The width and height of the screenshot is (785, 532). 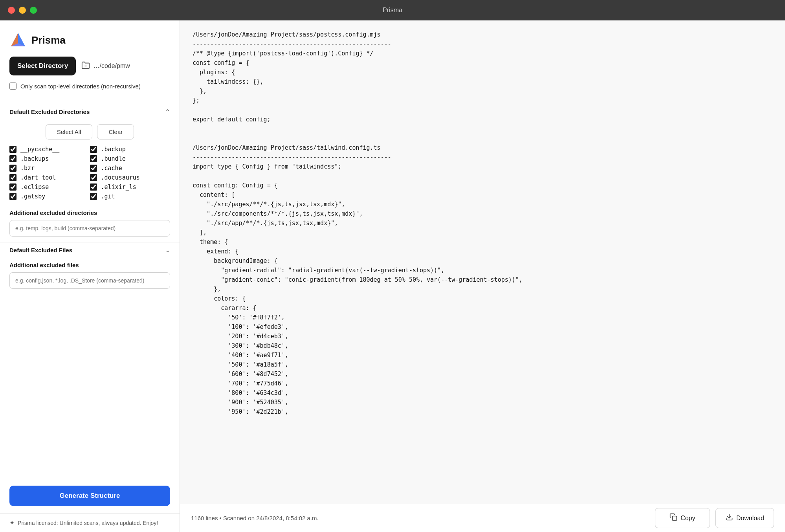 I want to click on checkbox-item-backup: .backup, so click(x=130, y=149).